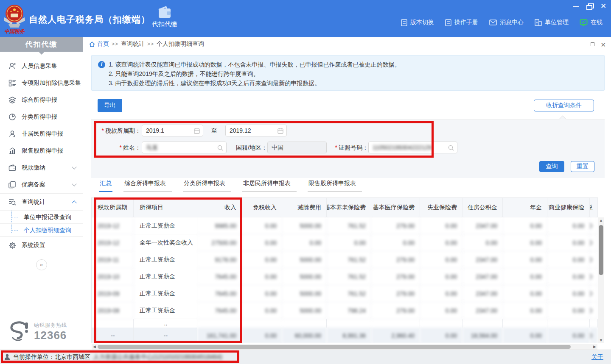 The width and height of the screenshot is (611, 364). What do you see at coordinates (165, 260) in the screenshot?
I see `cell-income-item: 正常工资薪金` at bounding box center [165, 260].